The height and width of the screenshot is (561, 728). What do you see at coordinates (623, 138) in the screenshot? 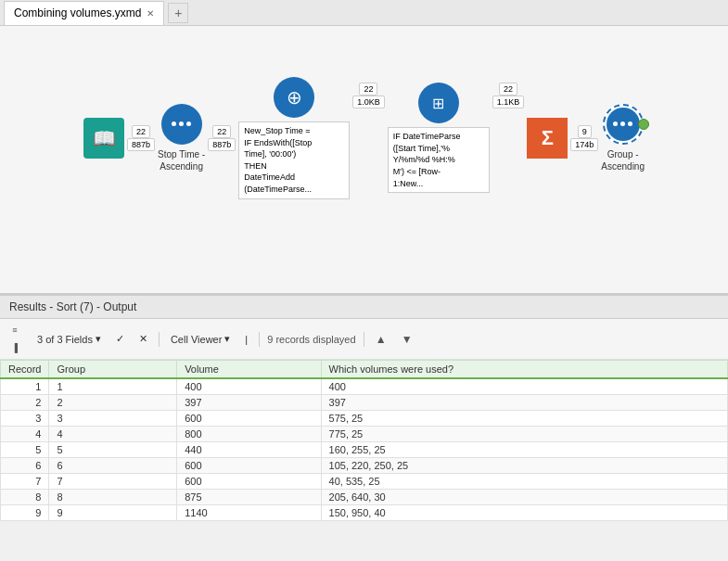
I see `node-sort2: Group -Ascending` at bounding box center [623, 138].